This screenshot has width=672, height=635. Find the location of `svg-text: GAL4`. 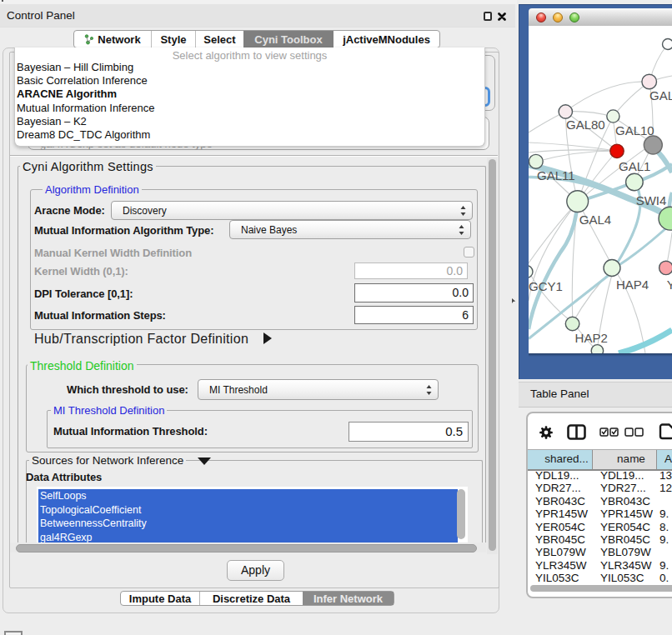

svg-text: GAL4 is located at coordinates (595, 220).